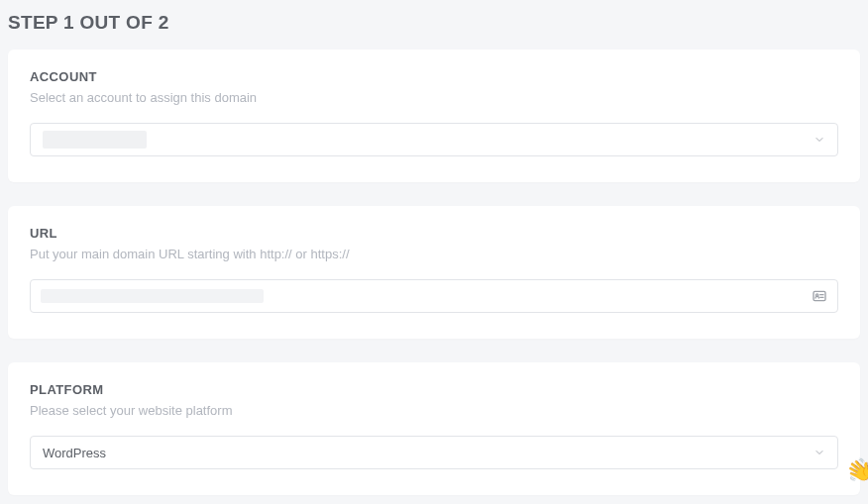  I want to click on id-card-icon, so click(819, 296).